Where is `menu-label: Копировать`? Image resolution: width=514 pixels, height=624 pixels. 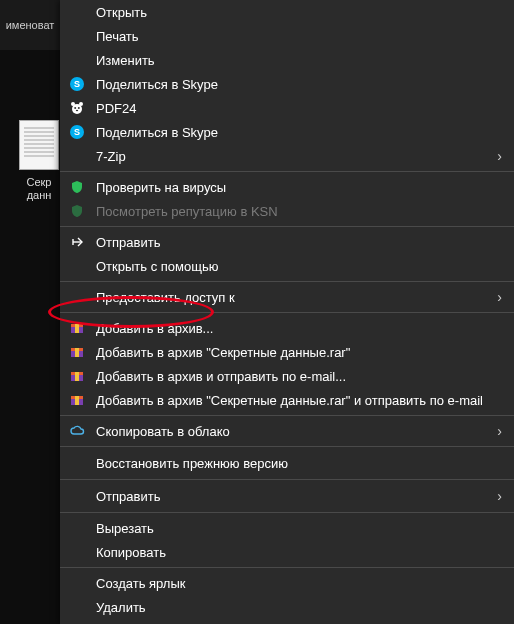 menu-label: Копировать is located at coordinates (299, 552).